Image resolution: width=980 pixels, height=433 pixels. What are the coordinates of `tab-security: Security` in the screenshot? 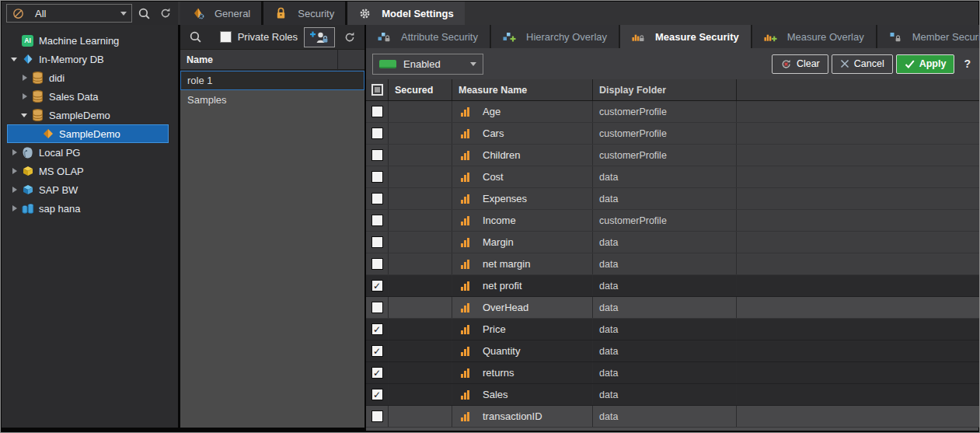 It's located at (305, 13).